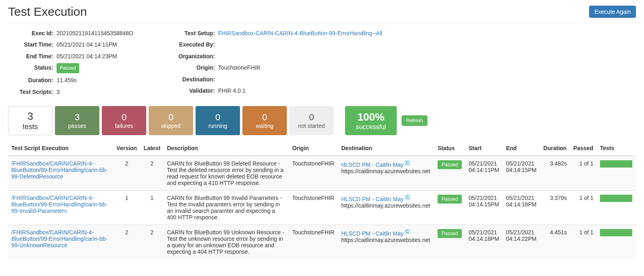  Describe the element at coordinates (194, 56) in the screenshot. I see `organization-label: Organization:` at that location.